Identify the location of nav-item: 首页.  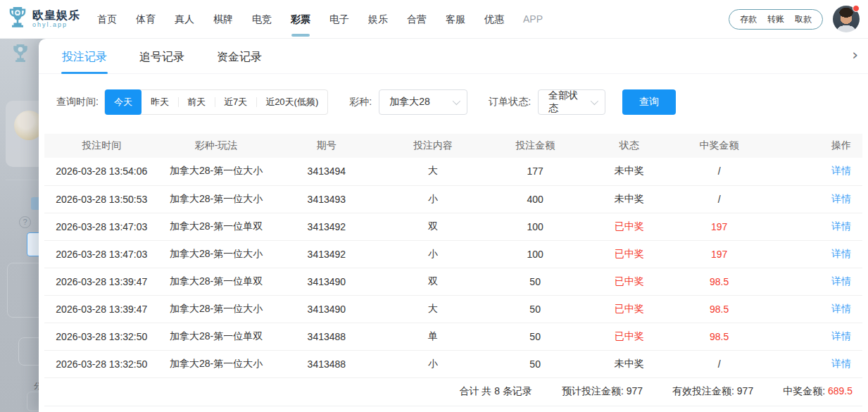
(107, 20).